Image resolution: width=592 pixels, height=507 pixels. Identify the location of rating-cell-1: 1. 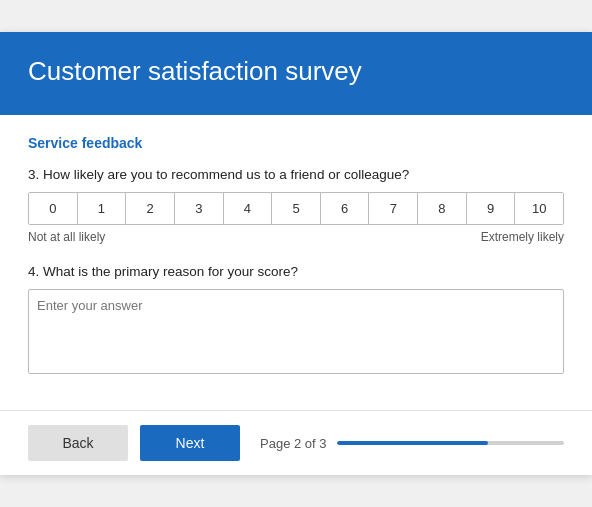
(102, 208).